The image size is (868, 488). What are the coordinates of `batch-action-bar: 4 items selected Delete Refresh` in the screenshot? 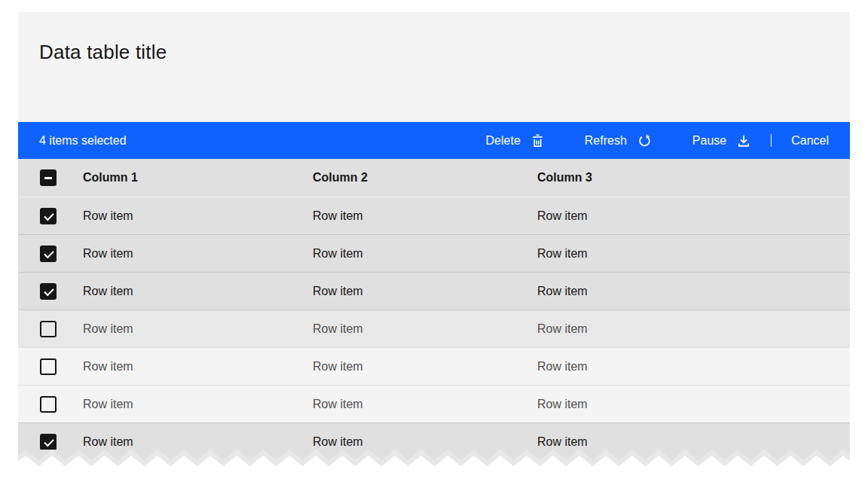 It's located at (434, 140).